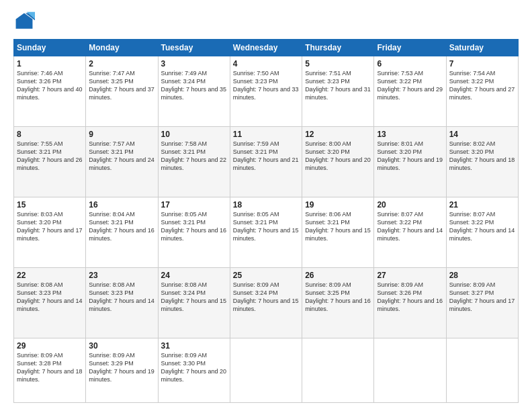 This screenshot has width=532, height=411. I want to click on day-number: 25, so click(266, 275).